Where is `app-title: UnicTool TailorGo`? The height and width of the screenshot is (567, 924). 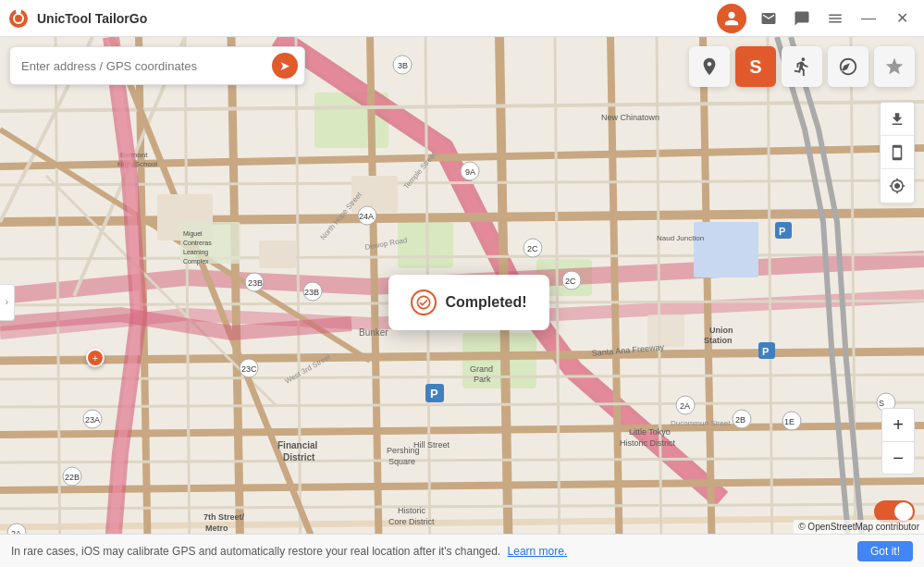
app-title: UnicTool TailorGo is located at coordinates (377, 18).